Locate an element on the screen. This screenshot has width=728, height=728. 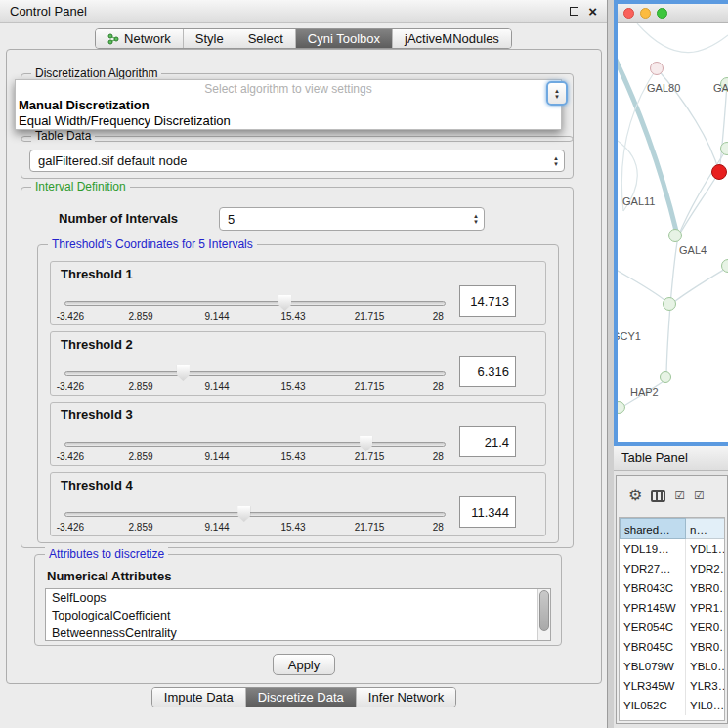
column-header-shared-name: shared… is located at coordinates (653, 529).